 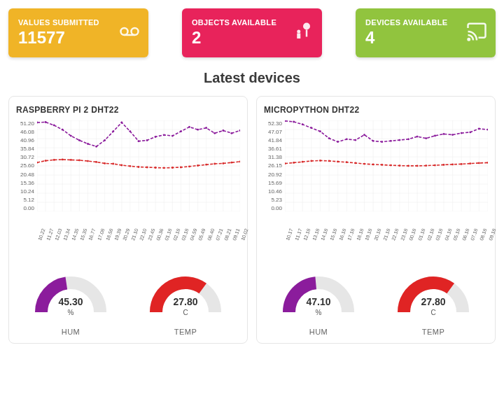 I want to click on y-tick: 46.08, so click(x=25, y=132).